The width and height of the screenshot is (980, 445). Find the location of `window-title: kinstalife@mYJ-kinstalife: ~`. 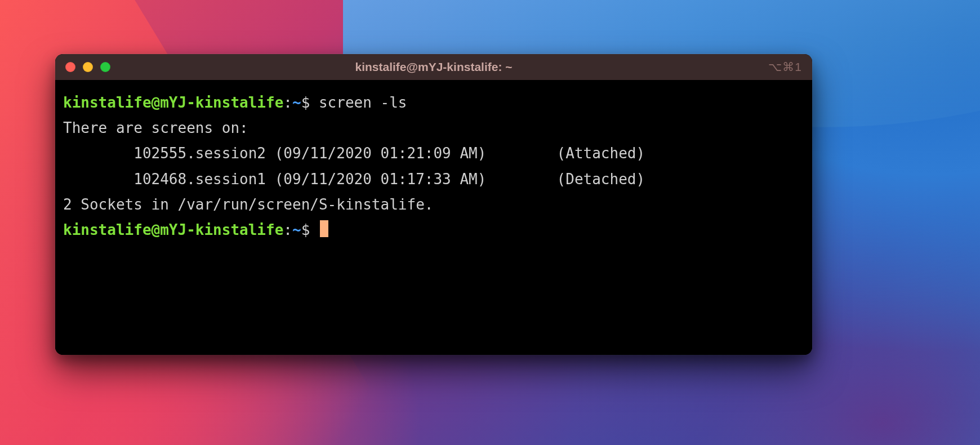

window-title: kinstalife@mYJ-kinstalife: ~ is located at coordinates (434, 67).